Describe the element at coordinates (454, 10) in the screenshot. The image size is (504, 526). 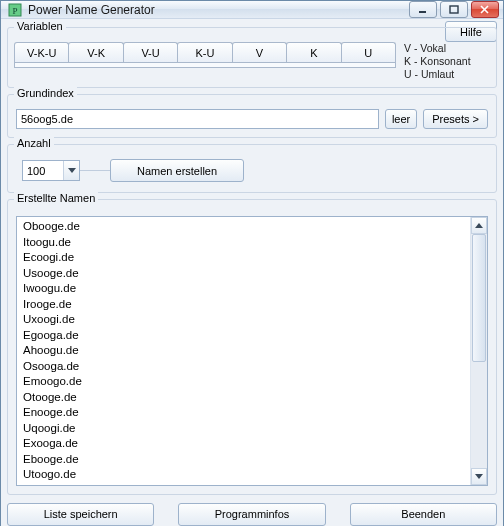
I see `window-controls` at that location.